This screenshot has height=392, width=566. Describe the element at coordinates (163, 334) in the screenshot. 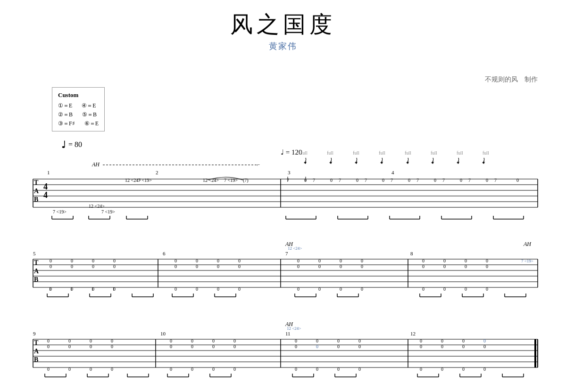

I see `measure-num-10: 10` at that location.